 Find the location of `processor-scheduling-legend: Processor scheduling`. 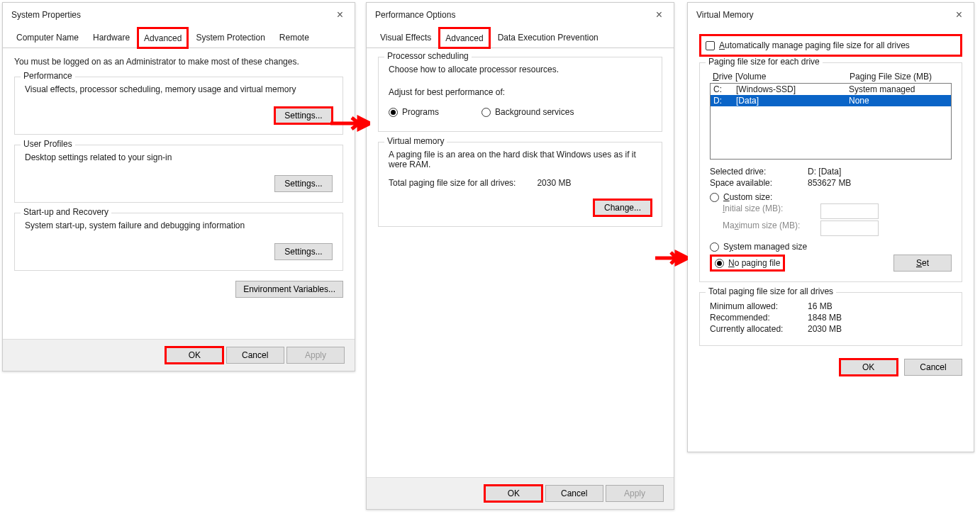

processor-scheduling-legend: Processor scheduling is located at coordinates (428, 56).